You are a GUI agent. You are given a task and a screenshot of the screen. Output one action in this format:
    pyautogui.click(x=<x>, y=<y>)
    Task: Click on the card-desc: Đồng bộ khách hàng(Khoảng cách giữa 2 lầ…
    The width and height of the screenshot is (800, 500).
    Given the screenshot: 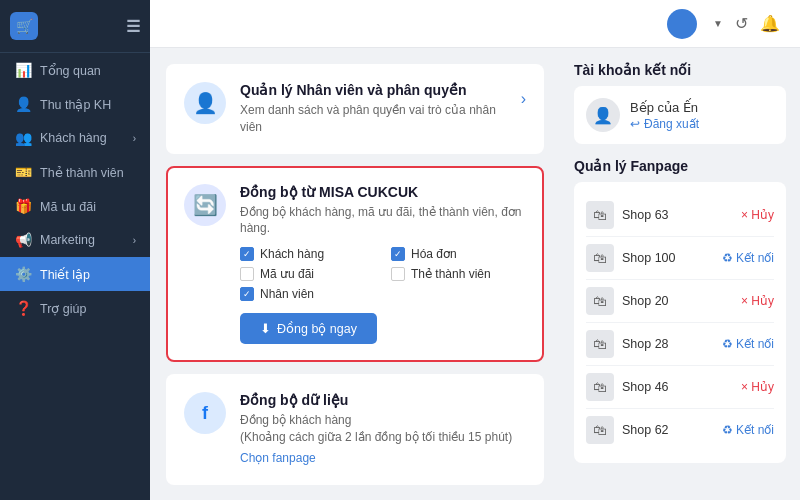 What is the action you would take?
    pyautogui.click(x=383, y=429)
    